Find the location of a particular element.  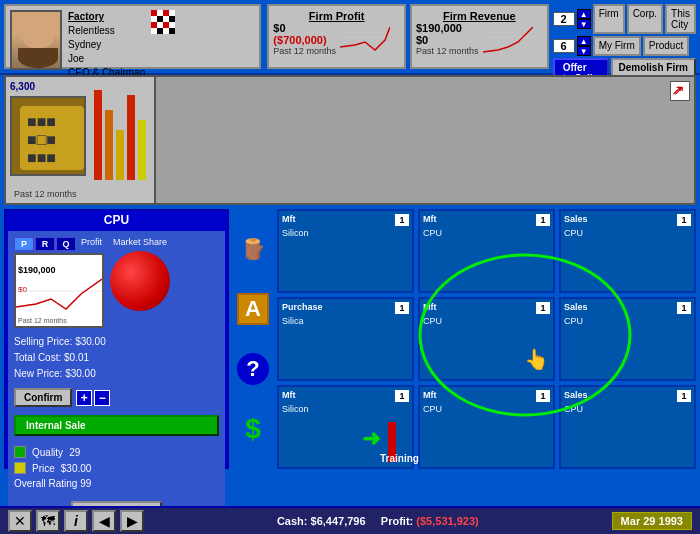

module-num-0: 1 is located at coordinates (402, 220).